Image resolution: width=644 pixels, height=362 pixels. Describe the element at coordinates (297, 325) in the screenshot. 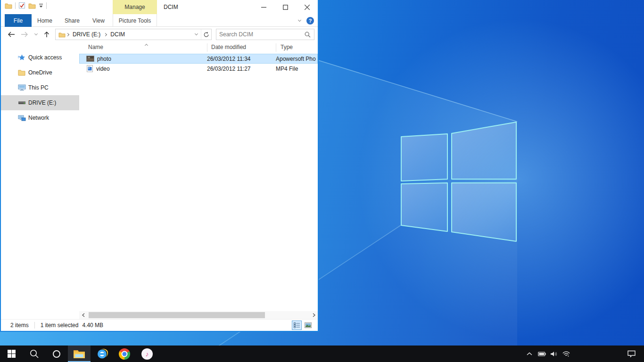

I see `details-view-button` at that location.